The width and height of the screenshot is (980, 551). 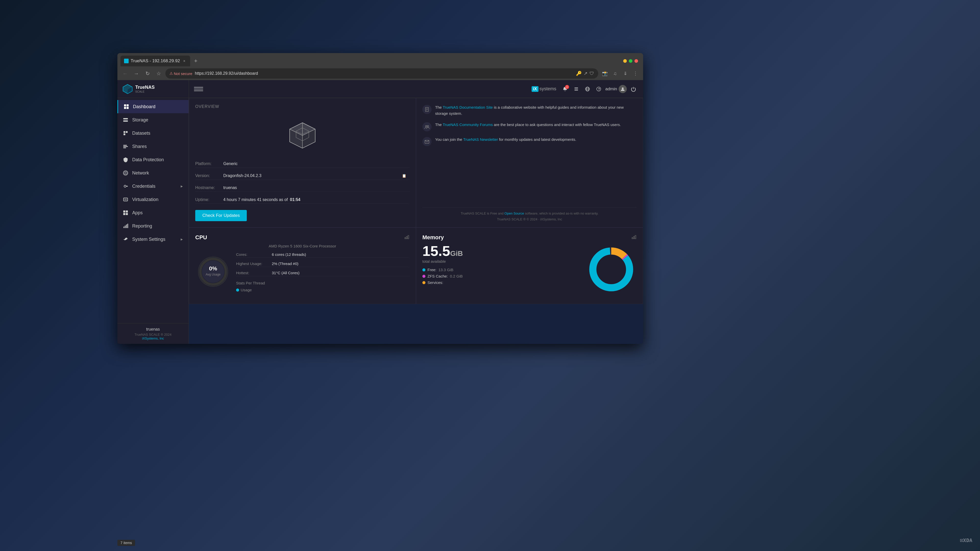 What do you see at coordinates (631, 61) in the screenshot?
I see `window-maximize-button` at bounding box center [631, 61].